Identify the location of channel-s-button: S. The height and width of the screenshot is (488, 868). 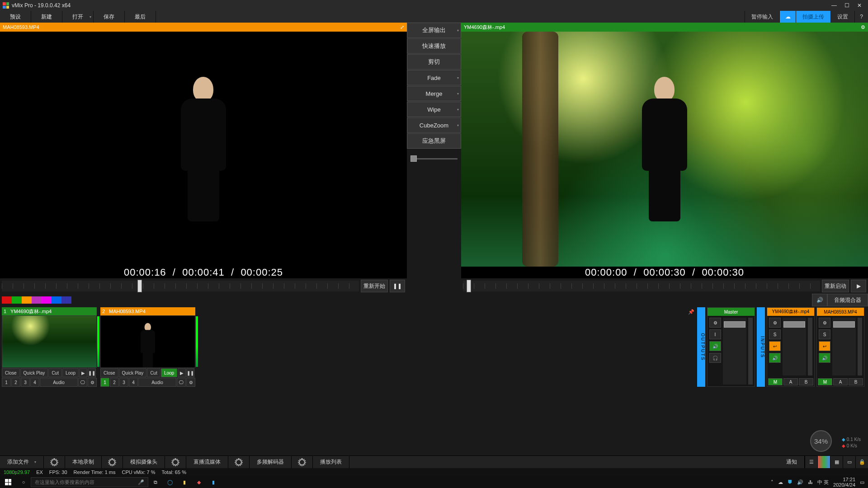
(825, 334).